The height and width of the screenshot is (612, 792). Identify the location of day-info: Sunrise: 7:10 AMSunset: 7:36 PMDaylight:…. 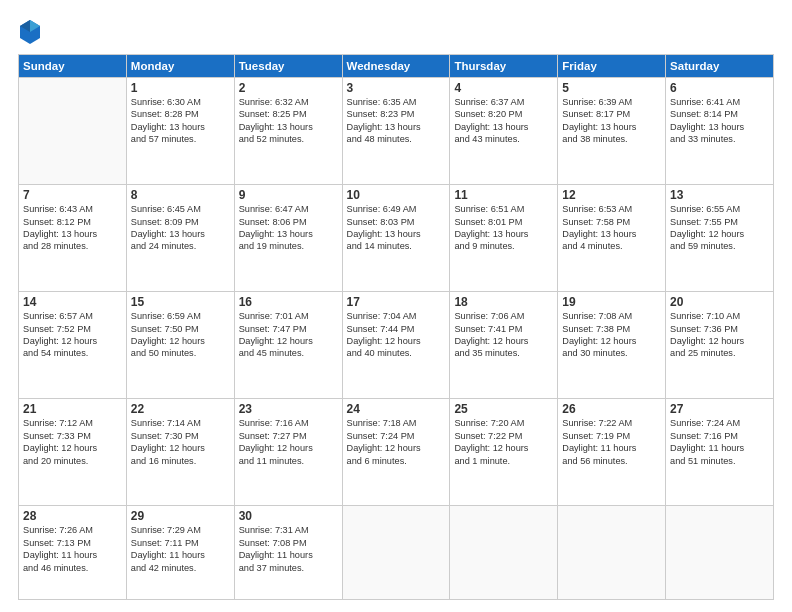
(720, 335).